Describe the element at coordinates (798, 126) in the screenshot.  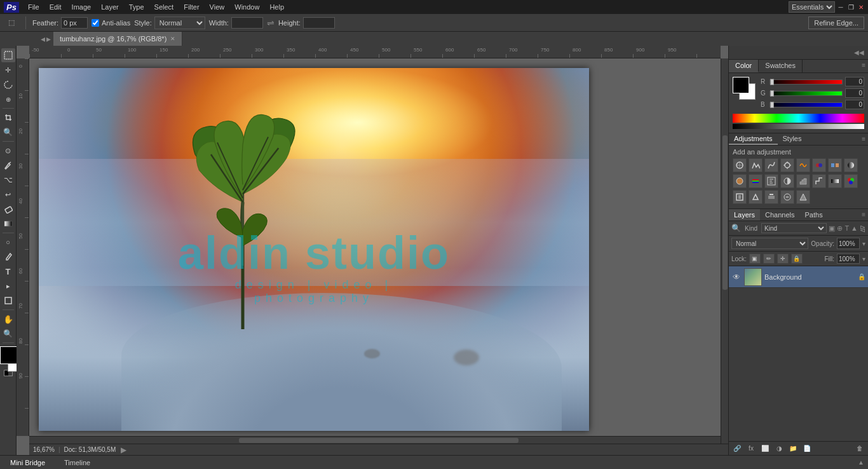
I see `grayscale-strip` at that location.